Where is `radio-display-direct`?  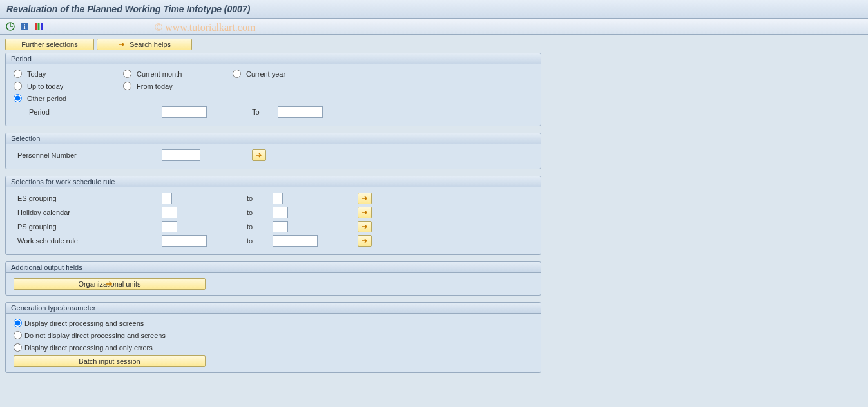
radio-display-direct is located at coordinates (18, 323).